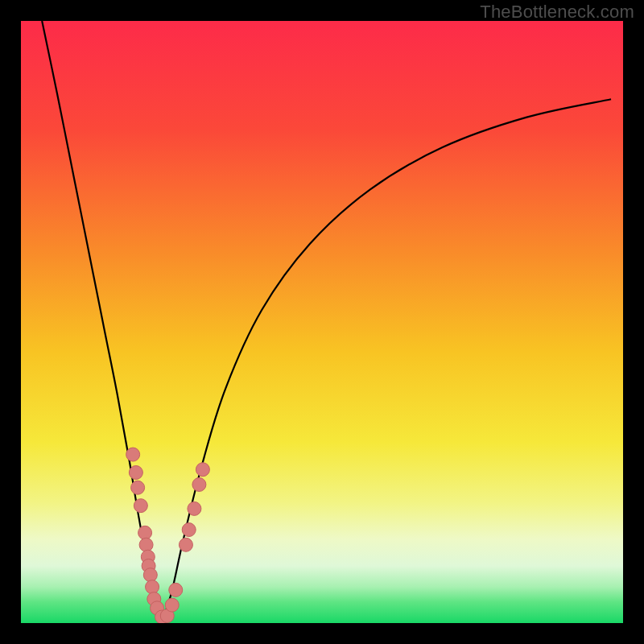 The image size is (644, 644). I want to click on frame-border-left, so click(10, 322).